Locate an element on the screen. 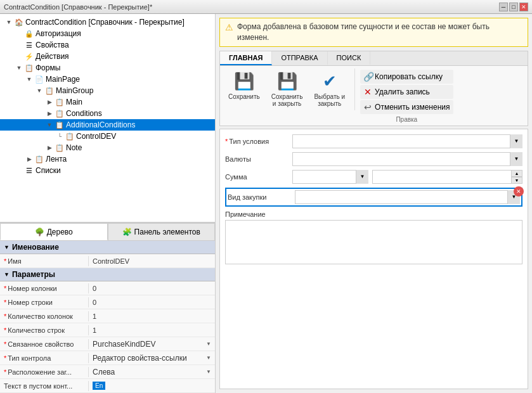 The height and width of the screenshot is (393, 532). sum-input is located at coordinates (448, 177).